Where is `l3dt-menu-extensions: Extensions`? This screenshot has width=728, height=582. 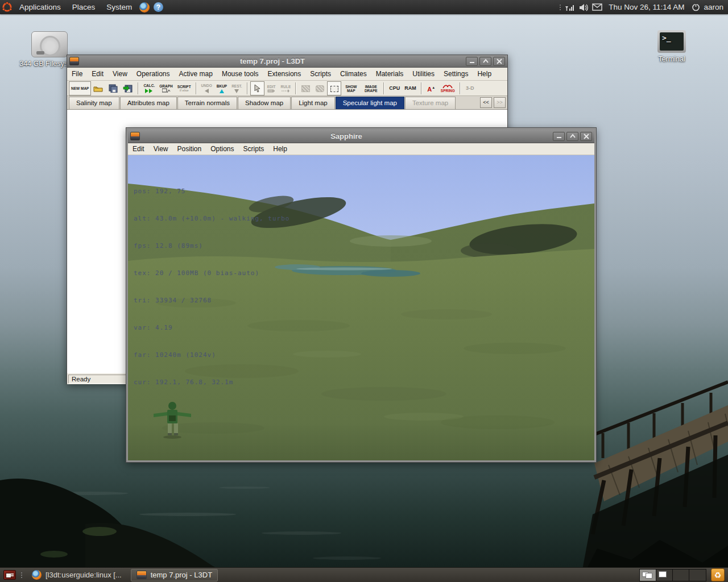 l3dt-menu-extensions: Extensions is located at coordinates (284, 74).